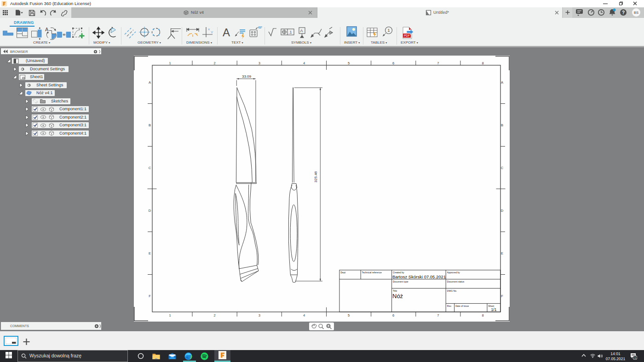 The width and height of the screenshot is (644, 362). I want to click on svg-text: Technical reference, so click(372, 272).